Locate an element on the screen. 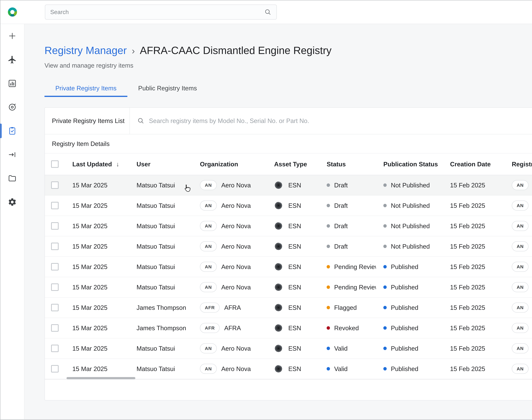 This screenshot has height=420, width=532. breadcrumb-parent-link: Registry Manager is located at coordinates (86, 50).